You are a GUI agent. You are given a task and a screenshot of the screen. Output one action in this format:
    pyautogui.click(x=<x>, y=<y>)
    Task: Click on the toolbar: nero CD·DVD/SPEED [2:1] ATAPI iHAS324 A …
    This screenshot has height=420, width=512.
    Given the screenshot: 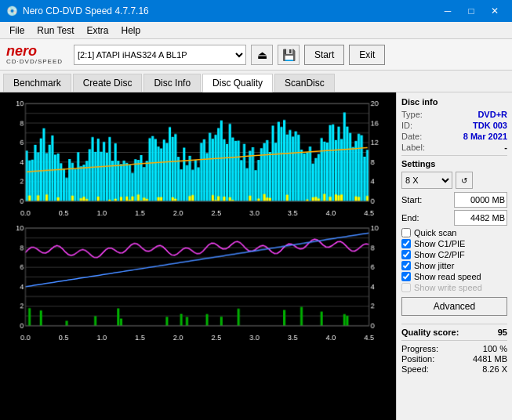 What is the action you would take?
    pyautogui.click(x=256, y=55)
    